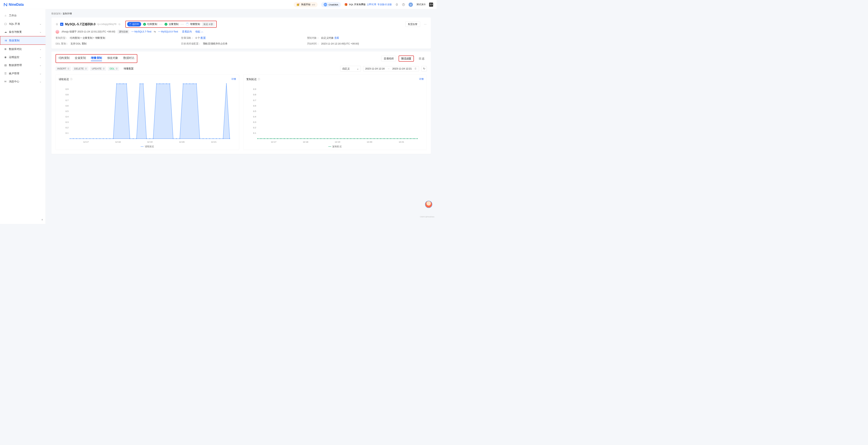 This screenshot has width=868, height=445. What do you see at coordinates (431, 5) in the screenshot?
I see `translate-icon: 文A` at bounding box center [431, 5].